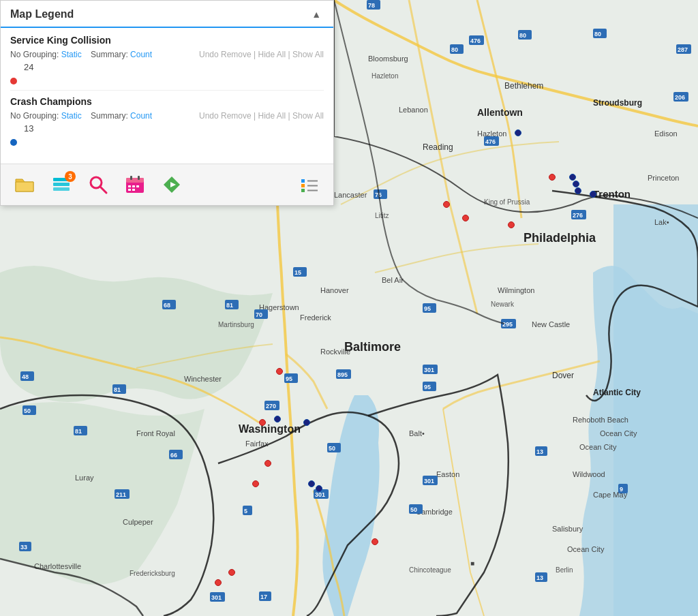 This screenshot has height=616, width=698. I want to click on svg-text: New Castle, so click(551, 324).